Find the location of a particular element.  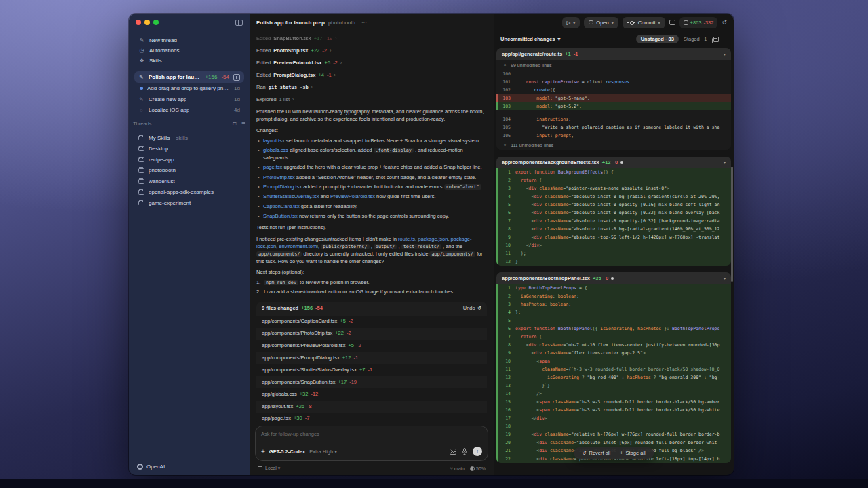

composer: Ask for follow-up changes + GPT-5.2-Code… is located at coordinates (372, 443).